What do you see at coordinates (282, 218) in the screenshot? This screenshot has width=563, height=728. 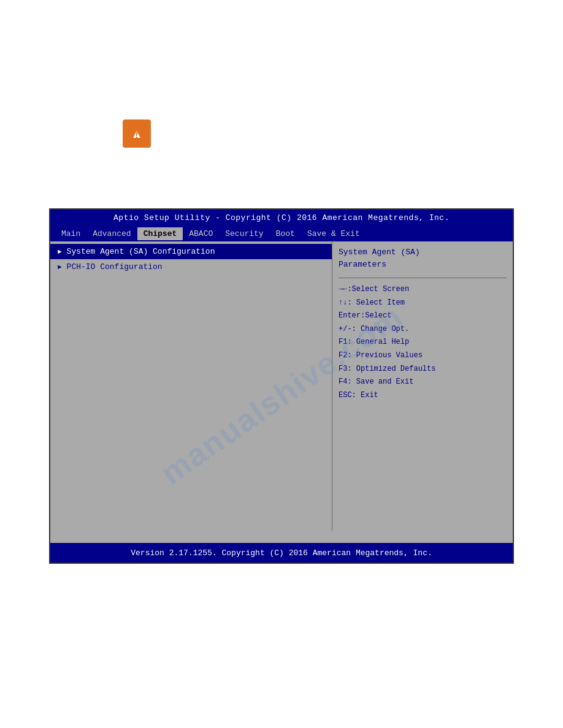 I see `bios-title: Aptio Setup Utility - Copyright (C) 2016…` at bounding box center [282, 218].